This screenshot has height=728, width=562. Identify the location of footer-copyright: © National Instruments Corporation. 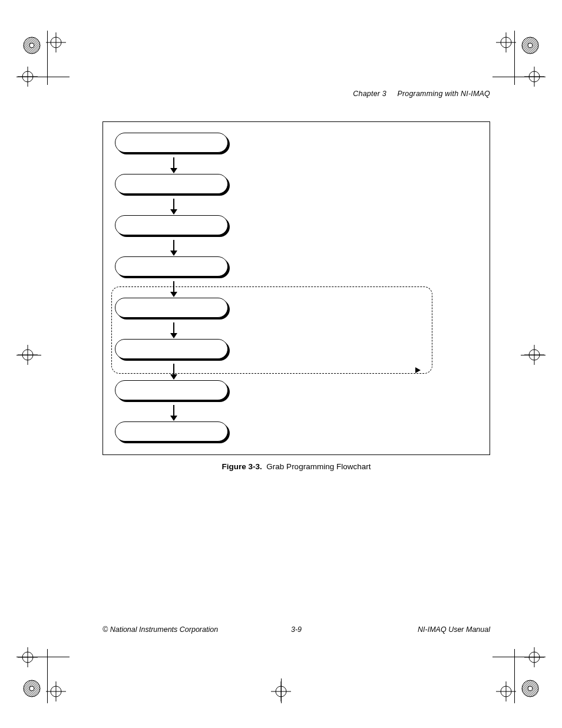
(160, 630).